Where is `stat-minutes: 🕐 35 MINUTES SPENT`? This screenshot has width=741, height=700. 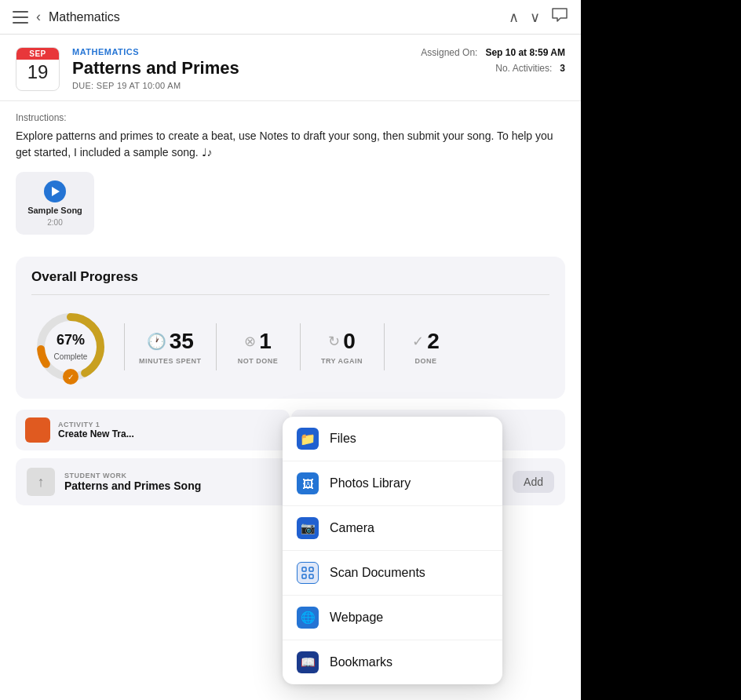 stat-minutes: 🕐 35 MINUTES SPENT is located at coordinates (170, 347).